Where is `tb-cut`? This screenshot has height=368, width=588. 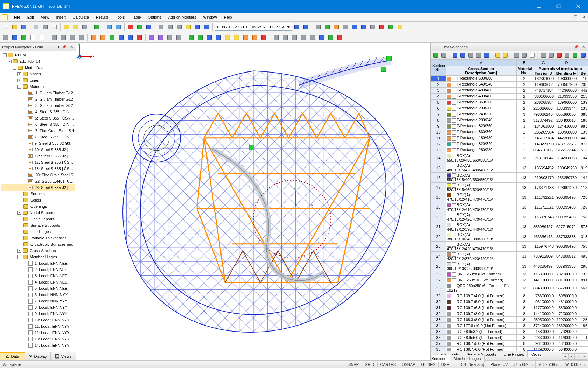 tb-cut is located at coordinates (85, 27).